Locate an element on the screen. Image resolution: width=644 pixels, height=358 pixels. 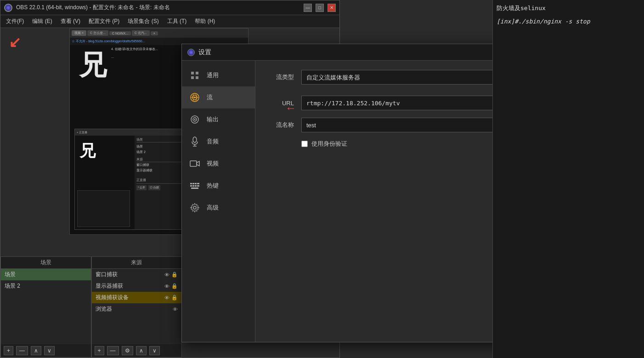
terminal-line: [inx]#./sbin/nginx -s stop is located at coordinates (569, 22).